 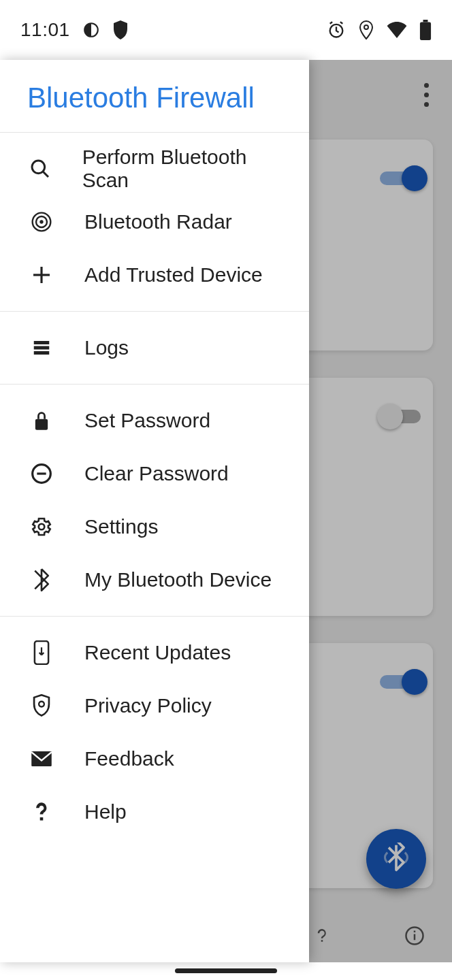 I want to click on battery-icon, so click(x=425, y=30).